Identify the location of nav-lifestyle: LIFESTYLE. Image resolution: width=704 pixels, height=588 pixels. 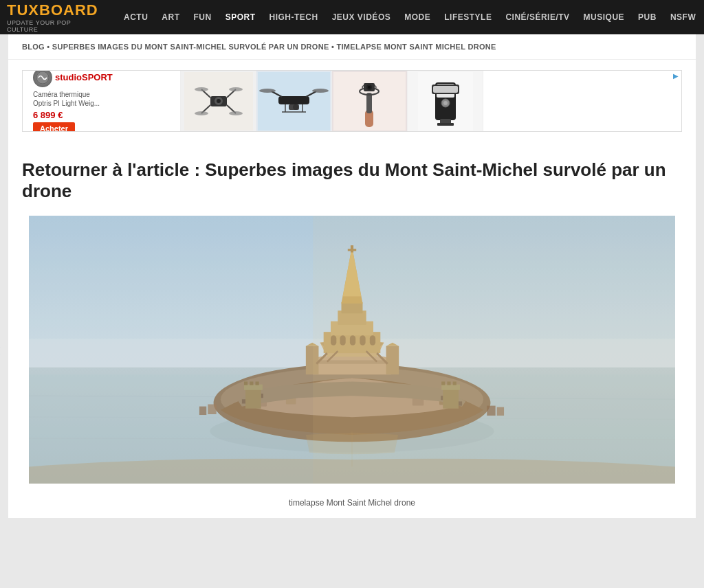
(468, 17).